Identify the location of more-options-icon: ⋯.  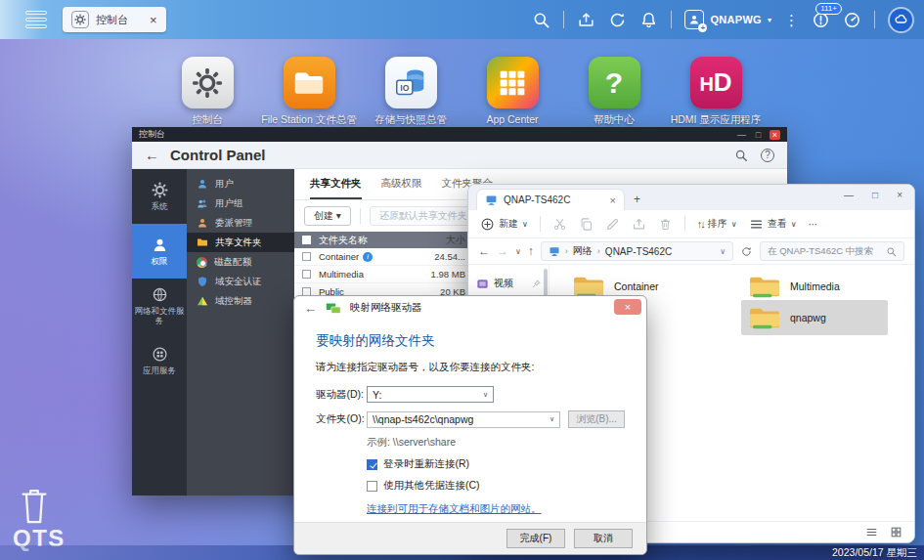
(814, 225).